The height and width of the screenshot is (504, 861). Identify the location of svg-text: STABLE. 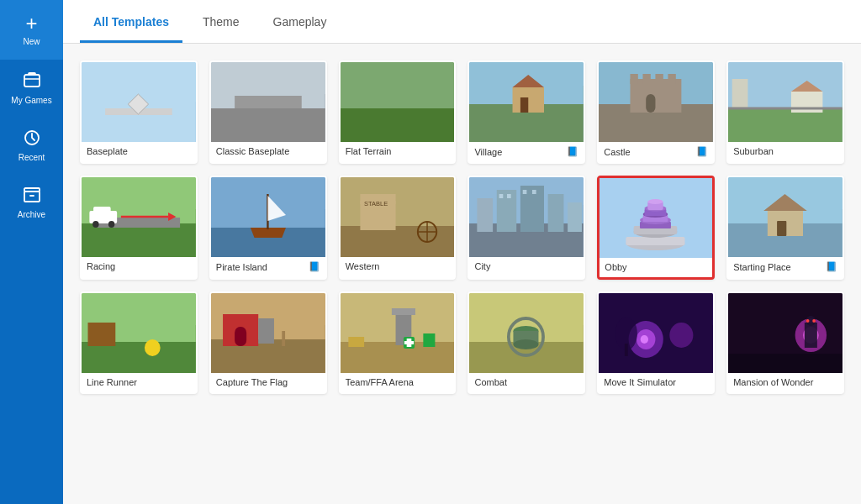
(376, 203).